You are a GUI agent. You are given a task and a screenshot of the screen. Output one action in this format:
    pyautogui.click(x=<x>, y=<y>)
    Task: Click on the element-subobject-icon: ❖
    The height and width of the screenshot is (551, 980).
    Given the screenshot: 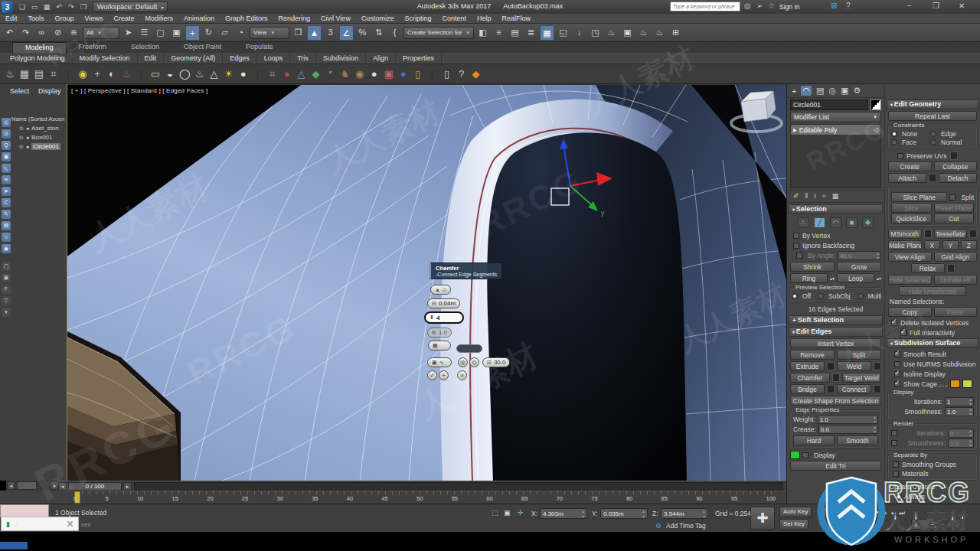 What is the action you would take?
    pyautogui.click(x=868, y=223)
    